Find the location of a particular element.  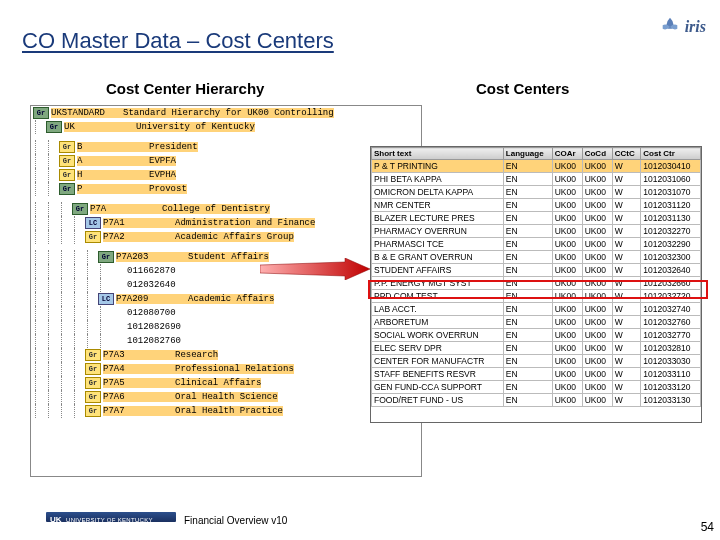

hierarchy-desc: Oral Health Science is located at coordinates (226, 397).